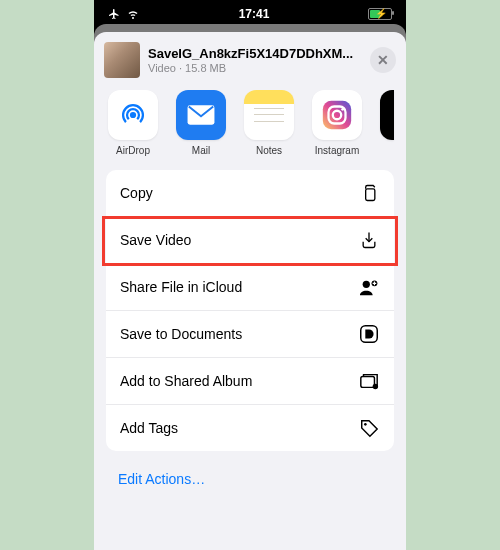 Image resolution: width=500 pixels, height=550 pixels. I want to click on share-target-mail: Mail, so click(201, 123).